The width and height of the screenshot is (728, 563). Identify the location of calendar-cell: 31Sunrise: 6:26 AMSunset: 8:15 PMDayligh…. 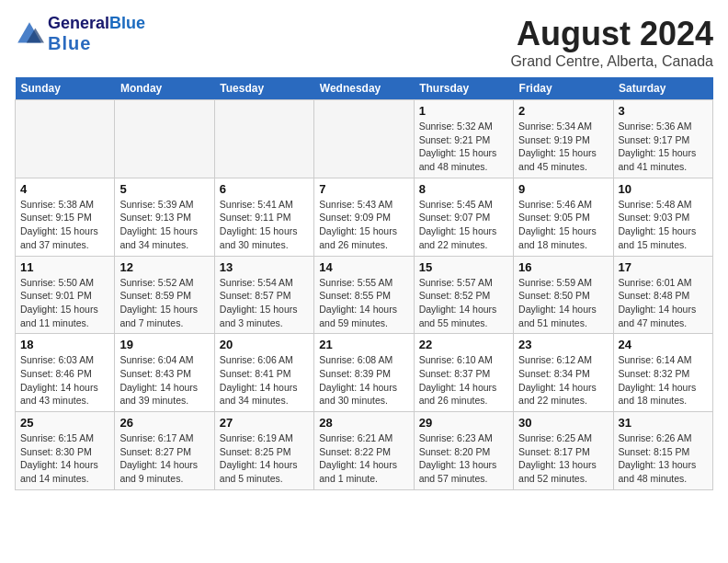
(663, 451).